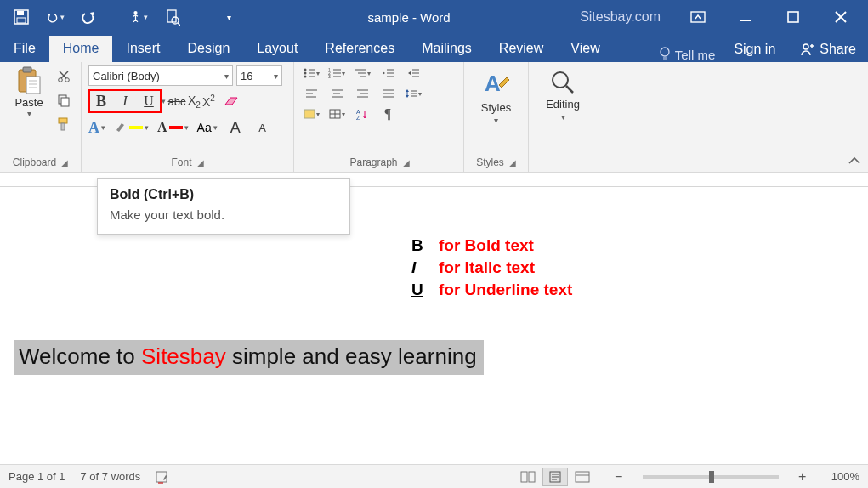 This screenshot has width=868, height=488. I want to click on touch-mode-icon: ▾, so click(139, 17).